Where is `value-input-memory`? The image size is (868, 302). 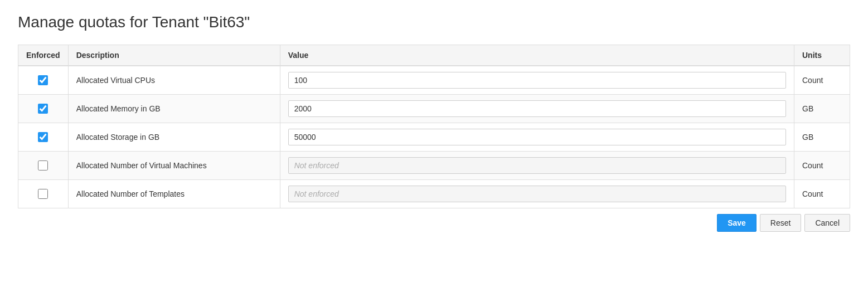
value-input-memory is located at coordinates (537, 109).